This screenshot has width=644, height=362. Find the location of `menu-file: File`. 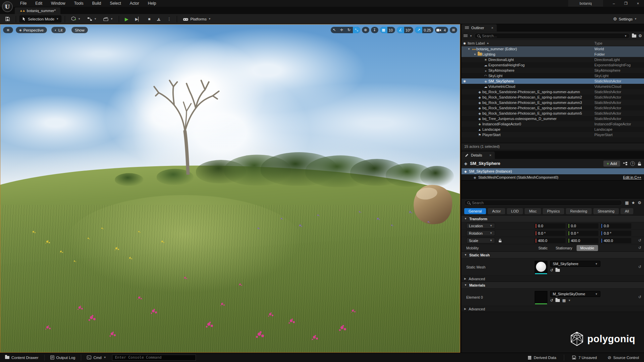

menu-file: File is located at coordinates (23, 3).